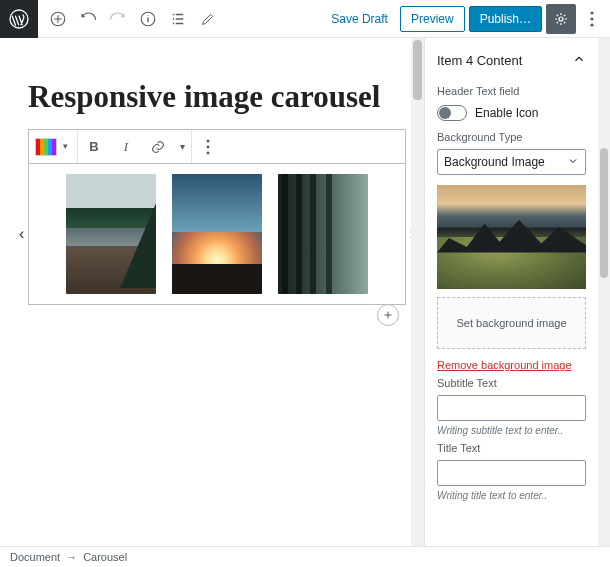  What do you see at coordinates (512, 447) in the screenshot?
I see `title-text-label: Title Text` at bounding box center [512, 447].